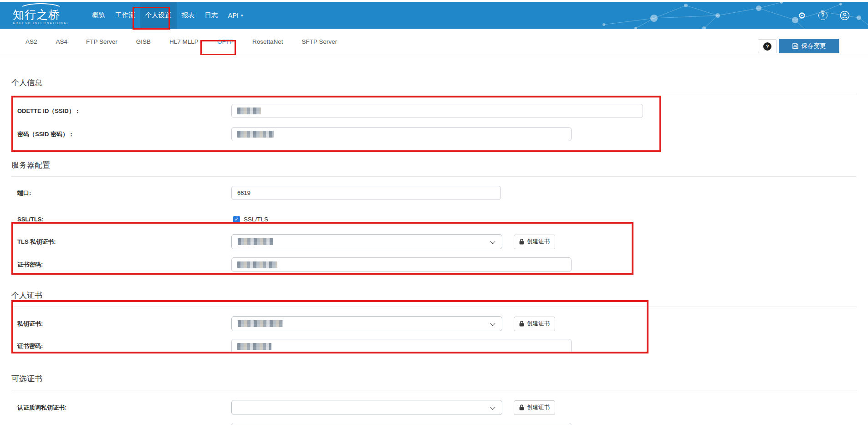  What do you see at coordinates (121, 324) in the screenshot?
I see `field-label: 私钥证书:` at bounding box center [121, 324].